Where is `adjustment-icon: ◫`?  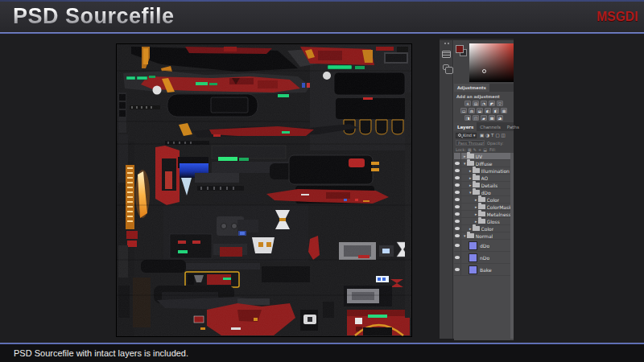
adjustment-icon: ◫ is located at coordinates (476, 117).